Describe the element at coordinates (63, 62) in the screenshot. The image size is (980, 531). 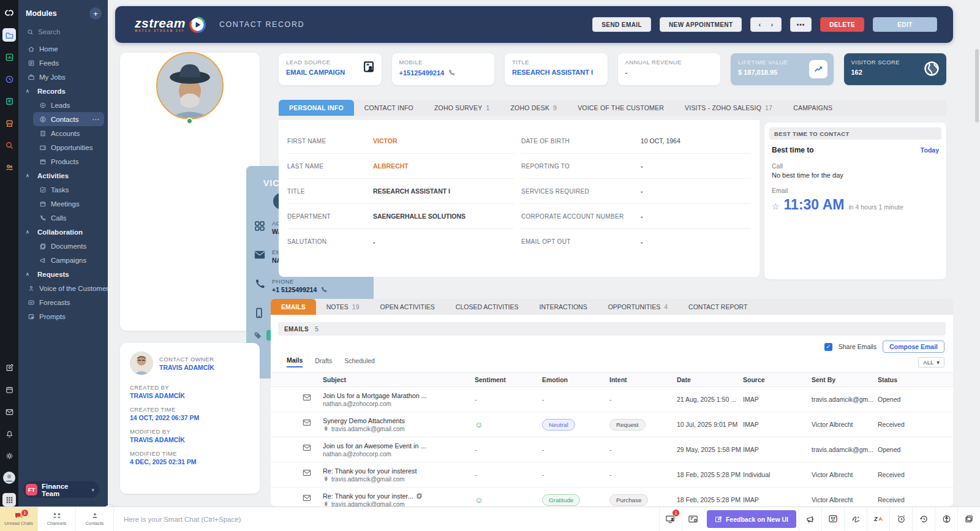
I see `sidebar-item-feeds: Feeds` at that location.